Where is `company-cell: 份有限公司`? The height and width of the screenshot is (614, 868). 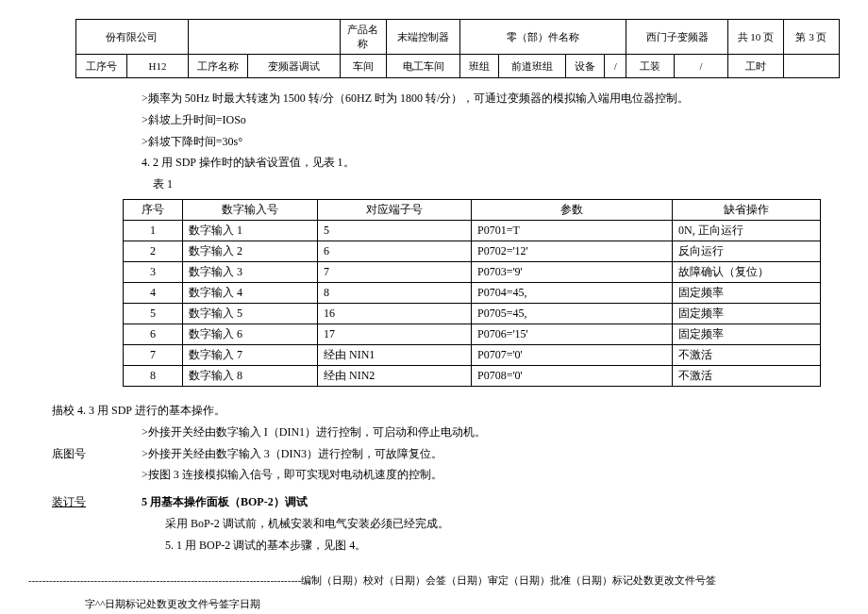
company-cell: 份有限公司 is located at coordinates (132, 38).